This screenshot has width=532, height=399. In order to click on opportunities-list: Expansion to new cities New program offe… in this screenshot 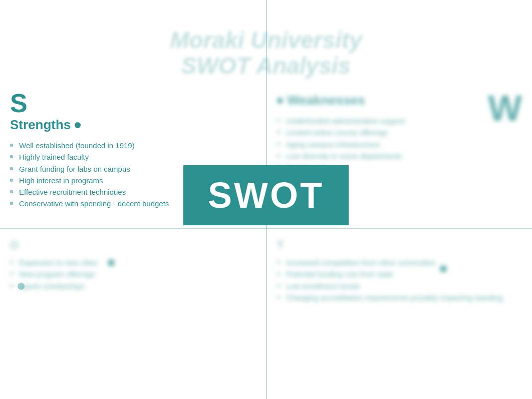, I will do `click(133, 274)`.